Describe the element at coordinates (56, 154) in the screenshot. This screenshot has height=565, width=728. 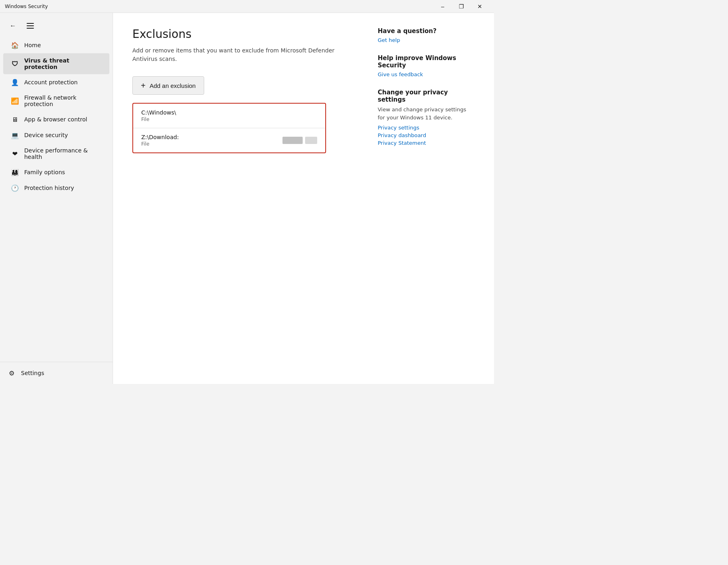
I see `sidebar-item-device-health: ❤ Device performance & health` at that location.